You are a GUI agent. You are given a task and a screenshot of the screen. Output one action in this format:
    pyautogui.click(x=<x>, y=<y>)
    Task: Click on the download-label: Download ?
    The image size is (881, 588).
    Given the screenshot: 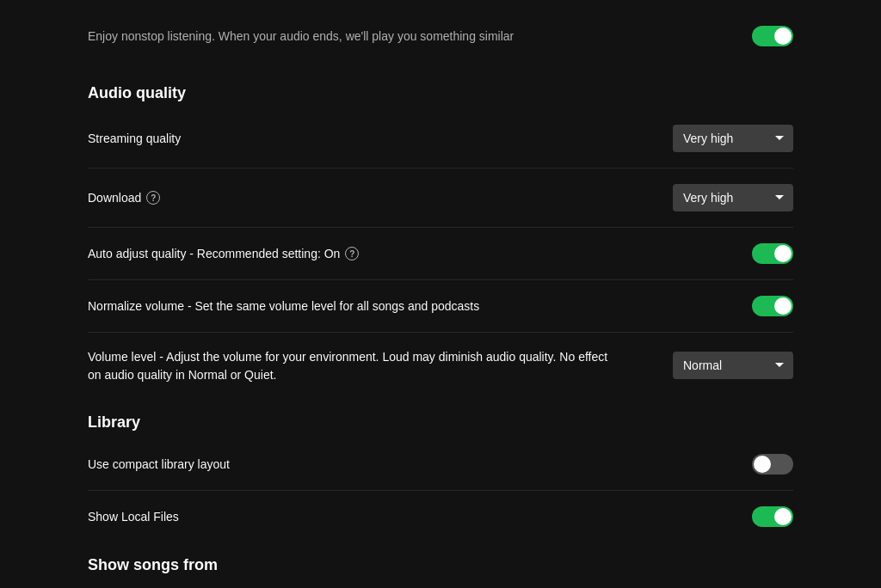 What is the action you would take?
    pyautogui.click(x=124, y=198)
    